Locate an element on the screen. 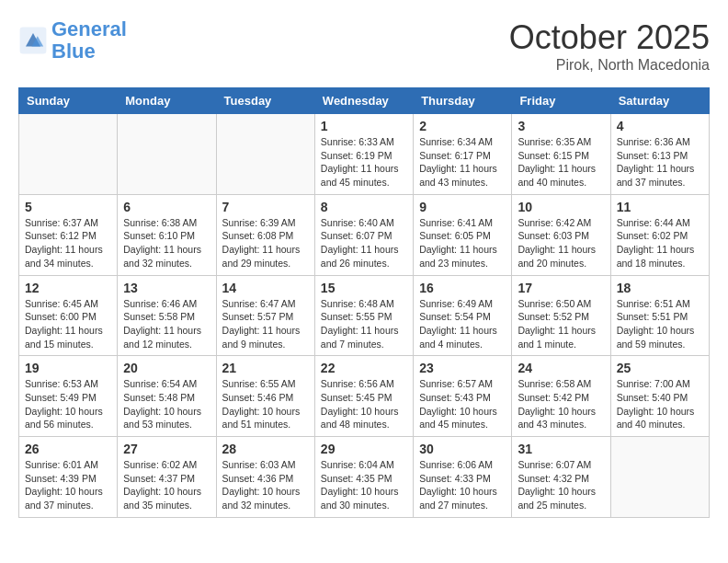 This screenshot has height=563, width=728. calendar-cell: 14Sunrise: 6:47 AM Sunset: 5:57 PM Dayli… is located at coordinates (265, 316).